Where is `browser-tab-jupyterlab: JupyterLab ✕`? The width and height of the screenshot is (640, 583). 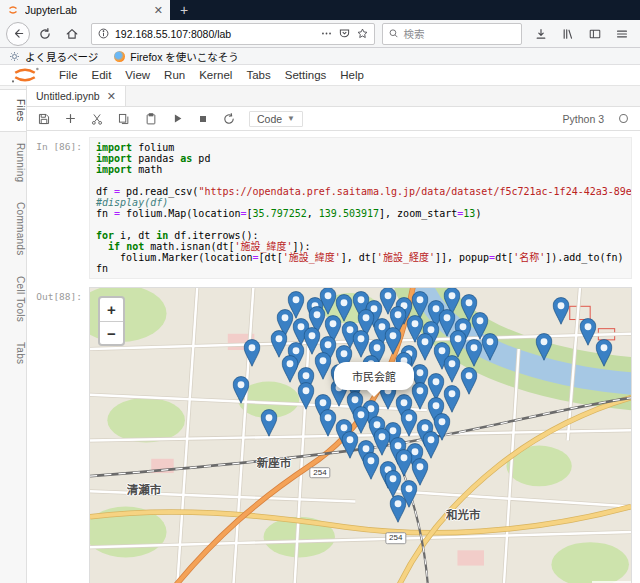
browser-tab-jupyterlab: JupyterLab ✕ is located at coordinates (85, 10).